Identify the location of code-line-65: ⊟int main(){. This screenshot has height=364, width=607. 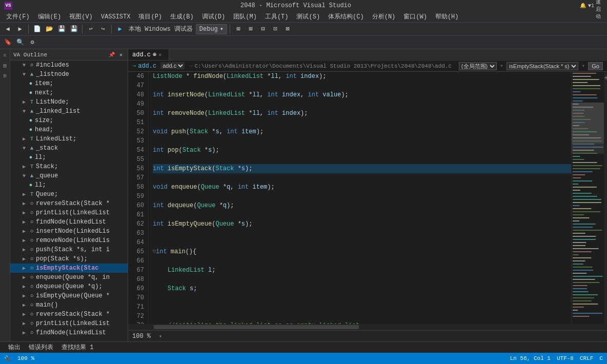
(362, 252).